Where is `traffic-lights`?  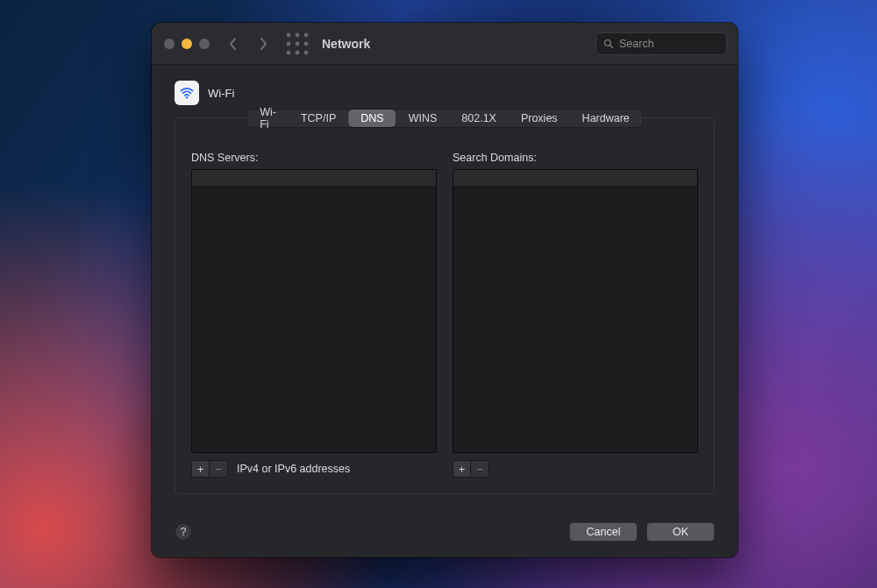
traffic-lights is located at coordinates (187, 44).